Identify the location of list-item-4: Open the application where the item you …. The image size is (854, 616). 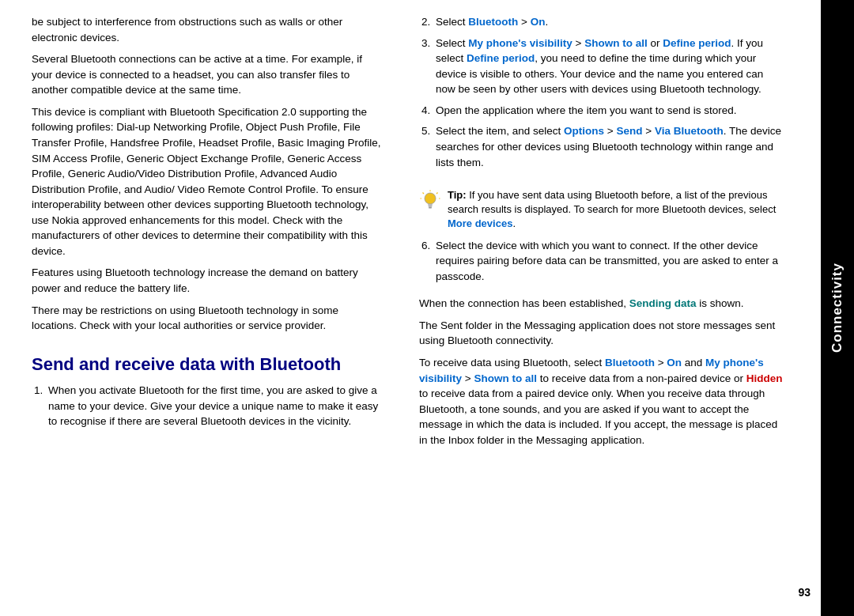
(608, 111).